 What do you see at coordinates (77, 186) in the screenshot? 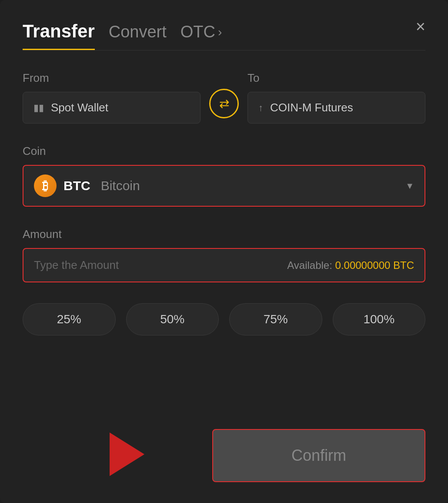
I see `coin-symbol: BTC` at bounding box center [77, 186].